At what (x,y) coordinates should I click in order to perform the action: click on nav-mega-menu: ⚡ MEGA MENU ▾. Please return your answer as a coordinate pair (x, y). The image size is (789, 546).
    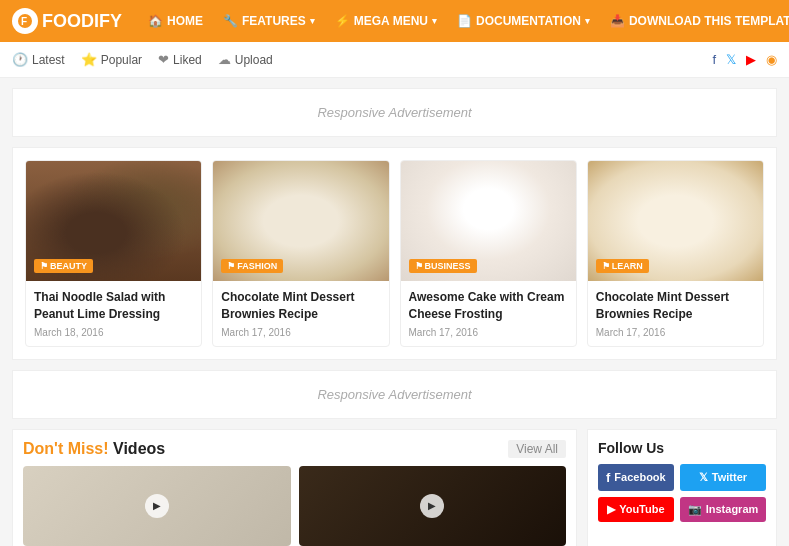
    Looking at the image, I should click on (386, 21).